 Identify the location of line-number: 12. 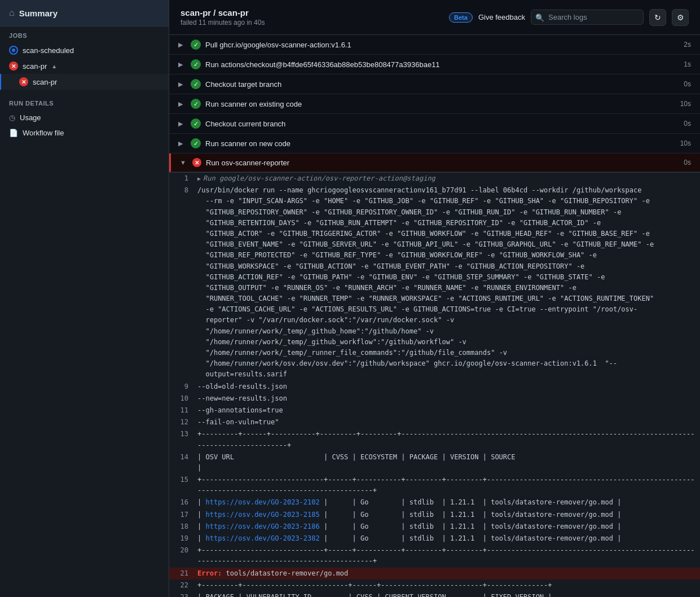
(183, 422).